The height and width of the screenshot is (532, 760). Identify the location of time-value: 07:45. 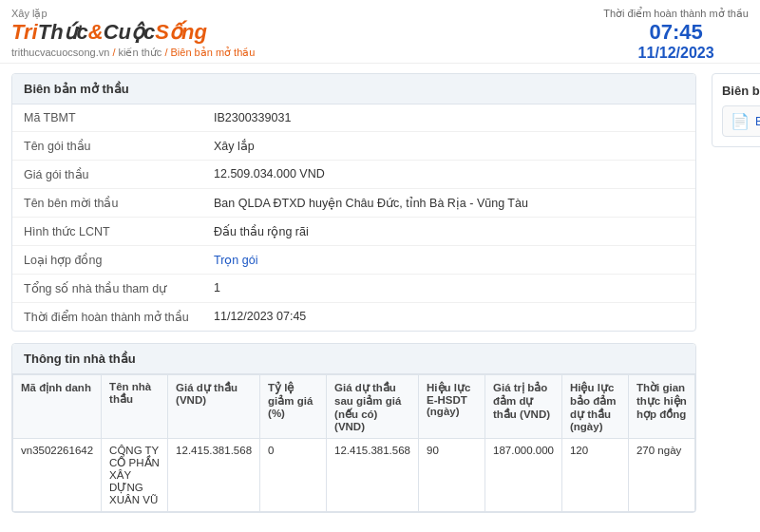
(676, 32).